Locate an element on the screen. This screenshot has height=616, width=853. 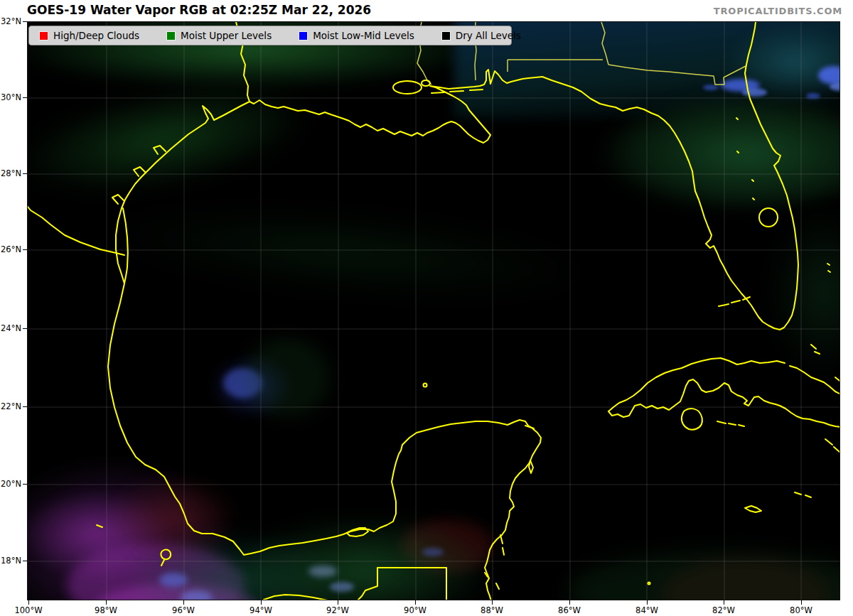
legend-item-1: Moist Upper Levels is located at coordinates (219, 36).